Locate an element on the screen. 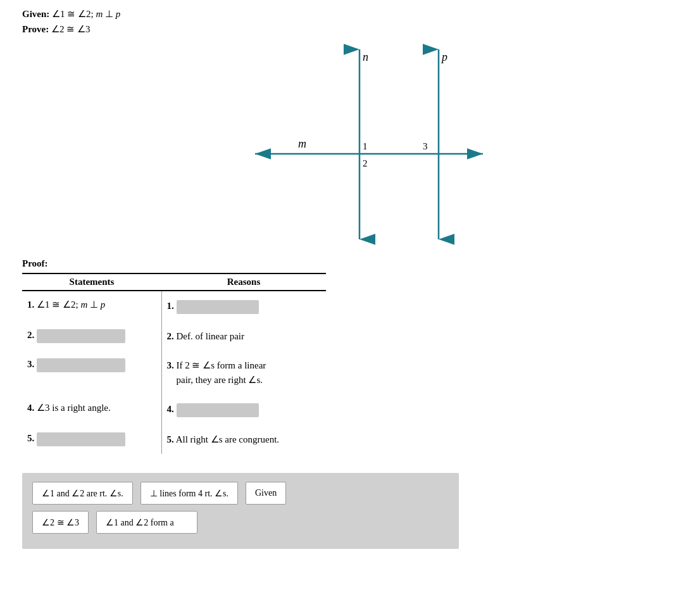 This screenshot has height=616, width=700. given-value: ∠1 ≅ ∠2; m ⊥ p is located at coordinates (86, 14).